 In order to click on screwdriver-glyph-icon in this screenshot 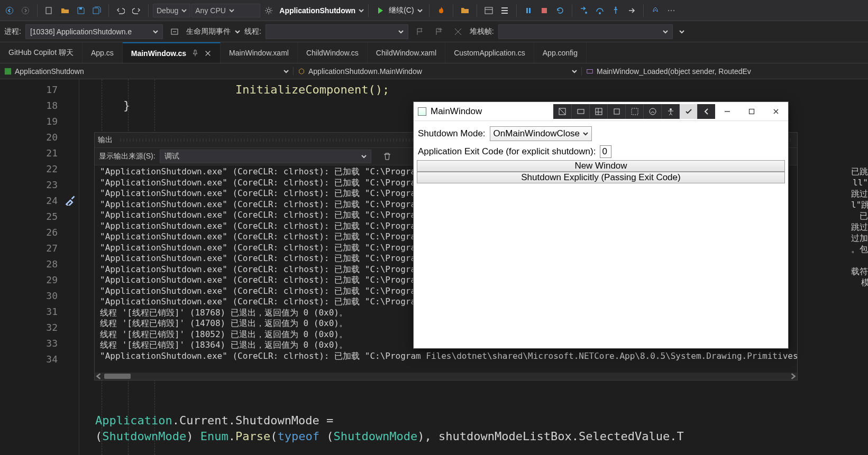, I will do `click(70, 200)`.